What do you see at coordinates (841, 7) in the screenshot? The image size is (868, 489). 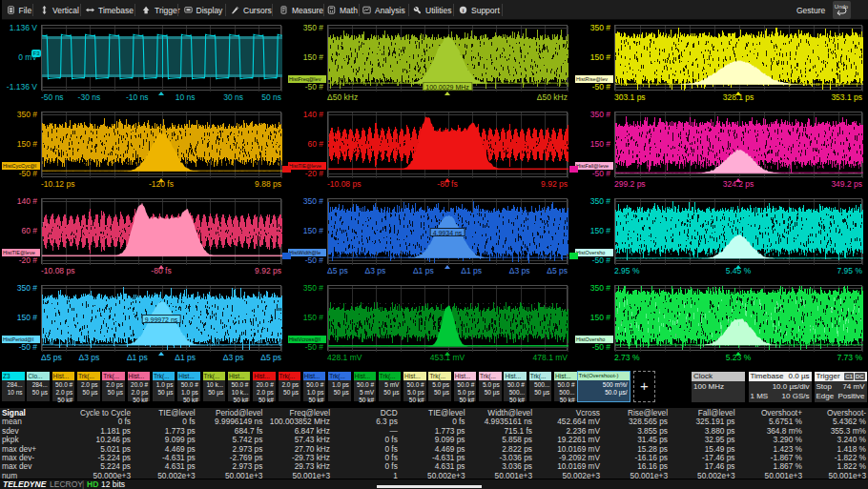 I see `svg-text: Undo` at bounding box center [841, 7].